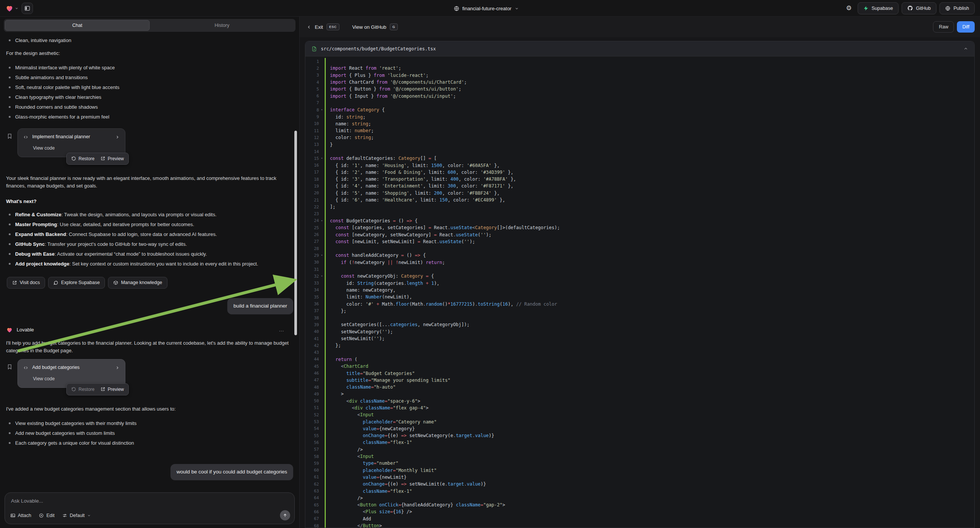 This screenshot has height=528, width=980. I want to click on diff-toggle-button: Diff, so click(966, 27).